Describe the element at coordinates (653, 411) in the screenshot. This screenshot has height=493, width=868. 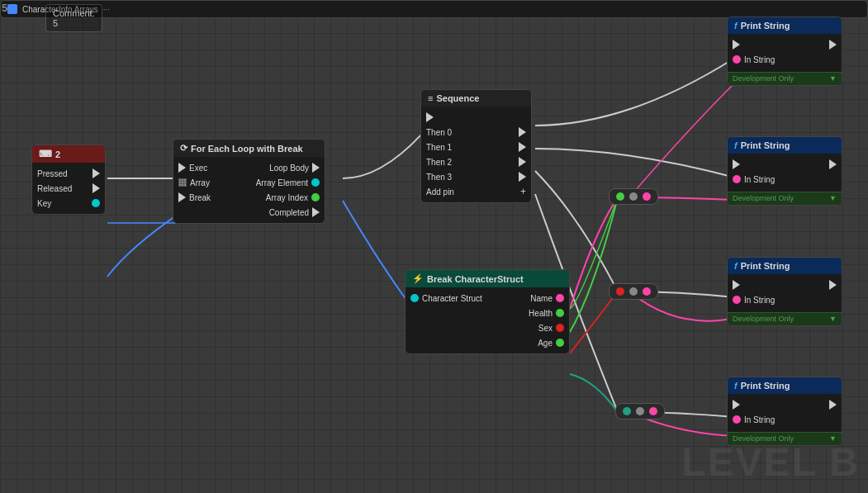
I see `reroute3-dot-pink` at that location.